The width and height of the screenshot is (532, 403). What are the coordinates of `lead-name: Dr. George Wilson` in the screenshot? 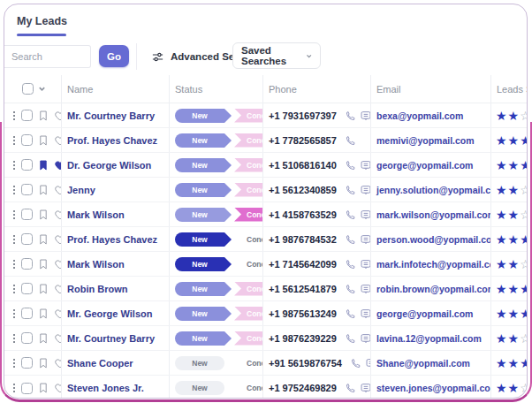 It's located at (110, 165).